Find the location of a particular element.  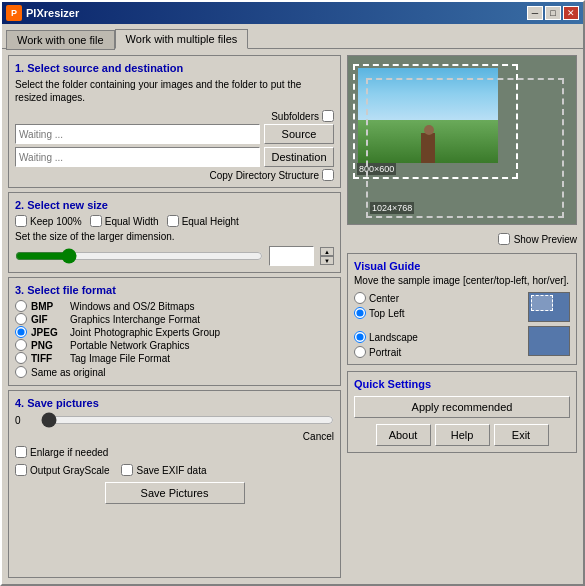

size-slider is located at coordinates (139, 256).